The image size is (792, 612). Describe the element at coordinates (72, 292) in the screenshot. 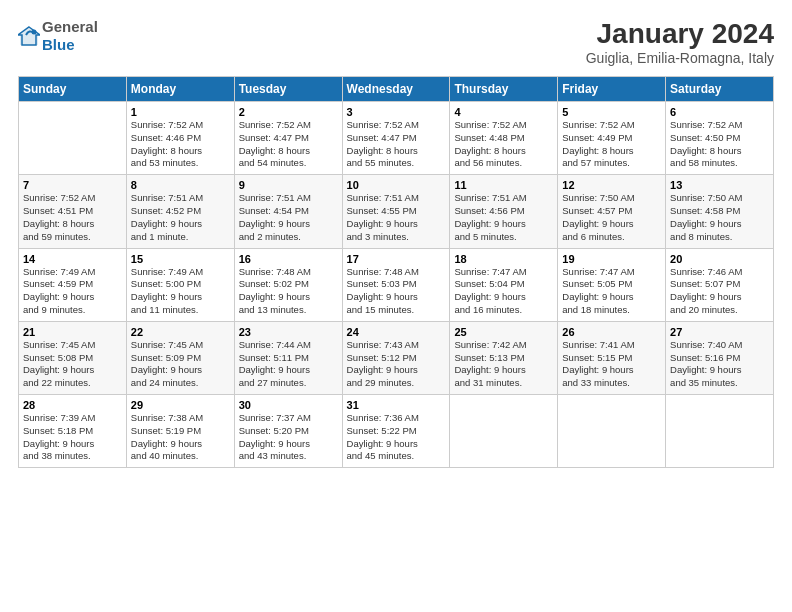

I see `day-info: Sunrise: 7:49 AMSunset: 4:59 PMDaylight:…` at that location.